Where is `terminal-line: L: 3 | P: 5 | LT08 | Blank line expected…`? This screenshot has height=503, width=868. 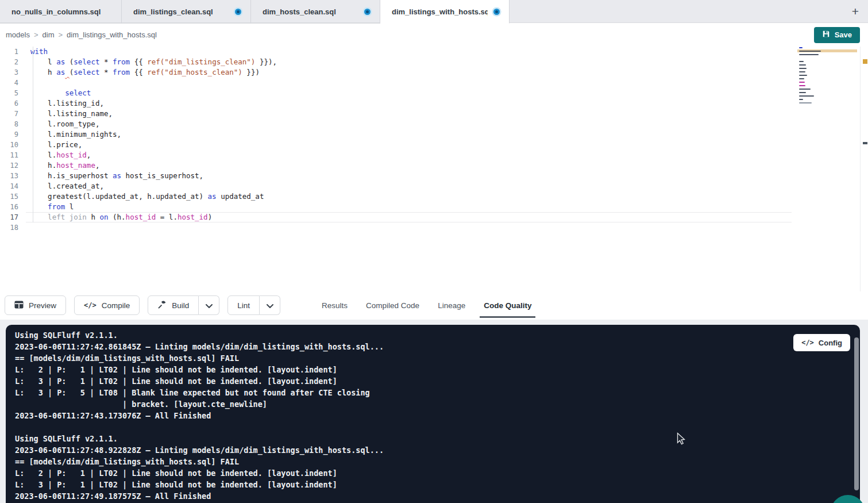 terminal-line: L: 3 | P: 5 | LT08 | Blank line expected… is located at coordinates (438, 393).